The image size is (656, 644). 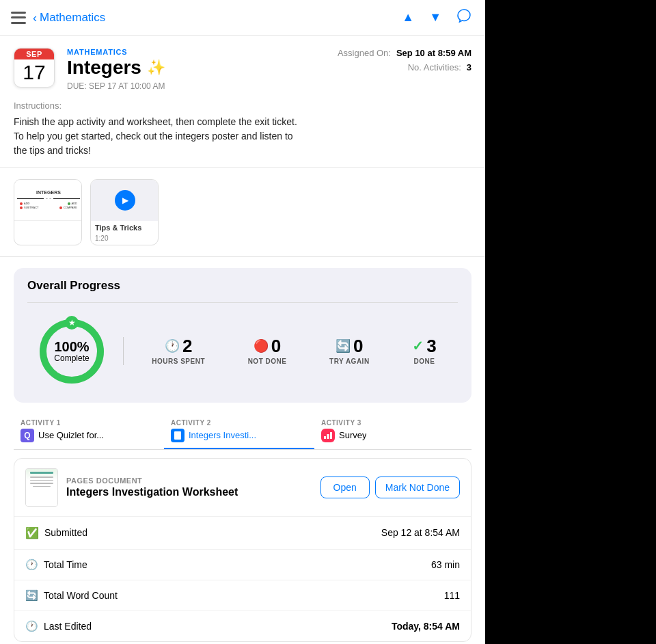 I want to click on progress-title: Overall Progress, so click(x=243, y=286).